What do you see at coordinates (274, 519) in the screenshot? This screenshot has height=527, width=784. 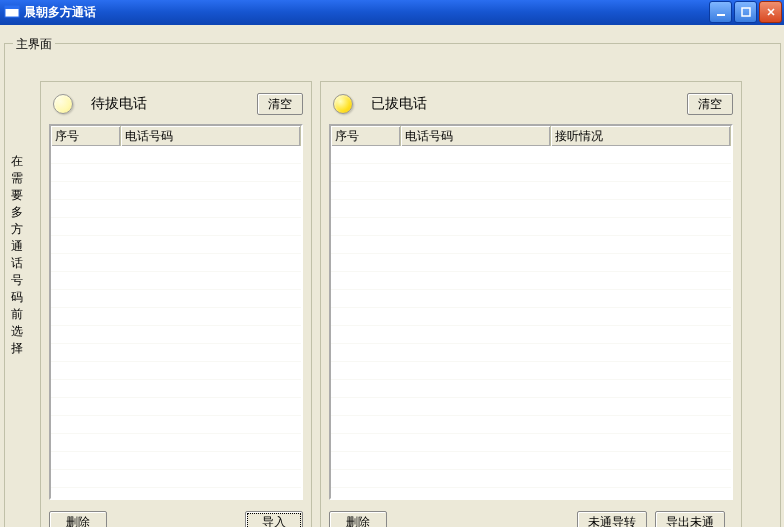 I see `import-button: 导入` at bounding box center [274, 519].